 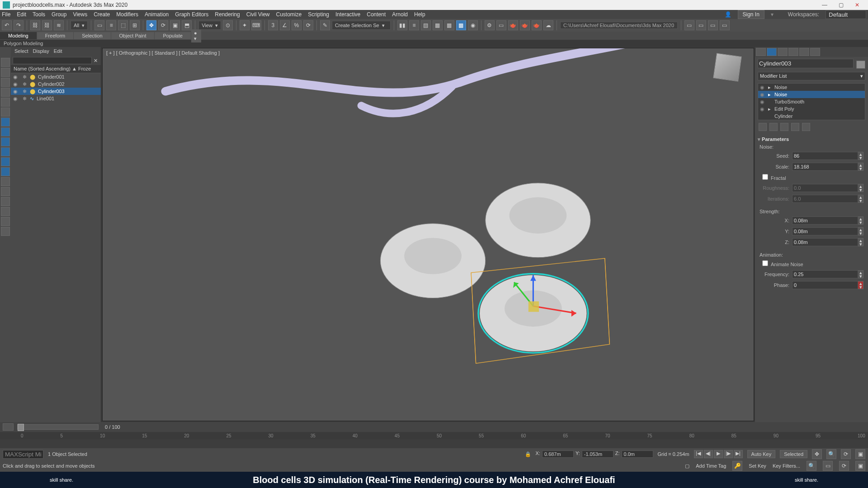 What do you see at coordinates (473, 25) in the screenshot?
I see `material-editor-button: ◉` at bounding box center [473, 25].